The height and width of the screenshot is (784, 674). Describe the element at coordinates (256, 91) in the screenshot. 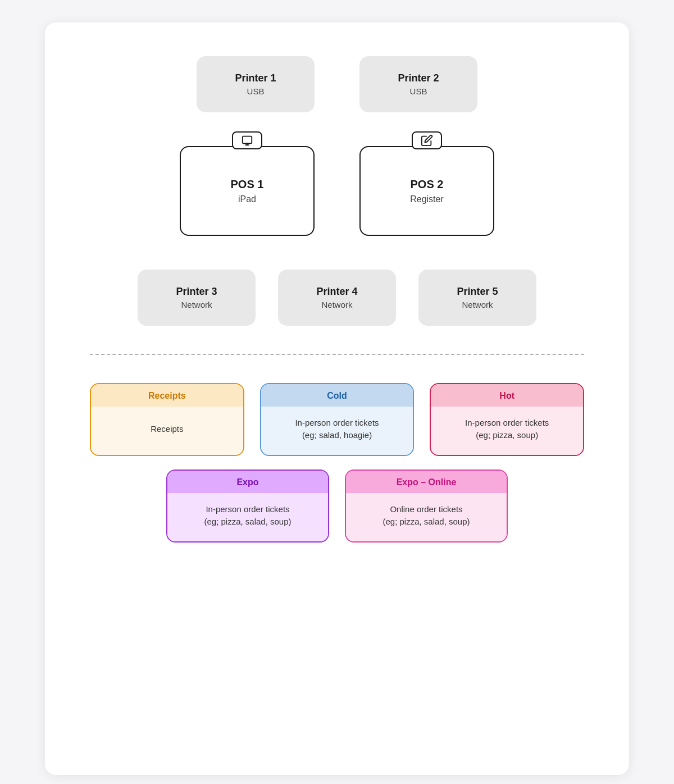

I see `printer-1-subtitle: USB` at that location.